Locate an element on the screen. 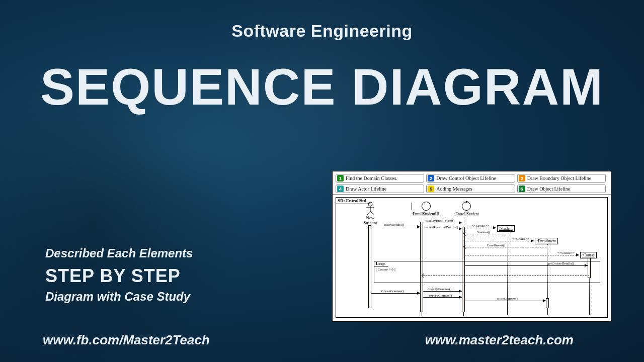  control-object-head: :EntrollStudent is located at coordinates (467, 209).